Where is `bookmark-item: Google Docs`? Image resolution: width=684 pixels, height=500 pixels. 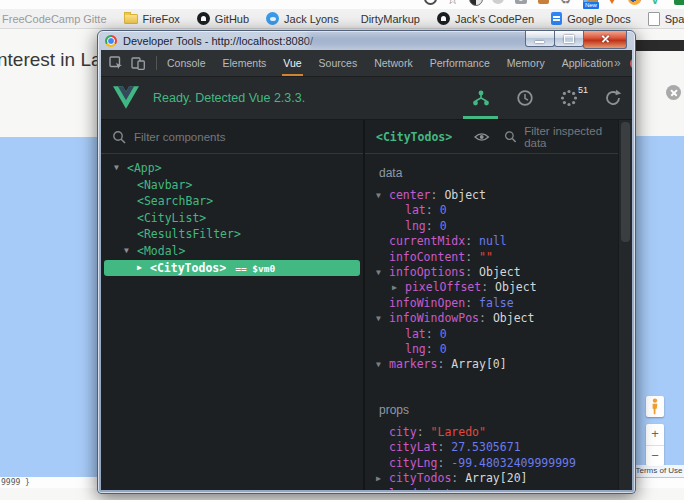
bookmark-item: Google Docs is located at coordinates (591, 18).